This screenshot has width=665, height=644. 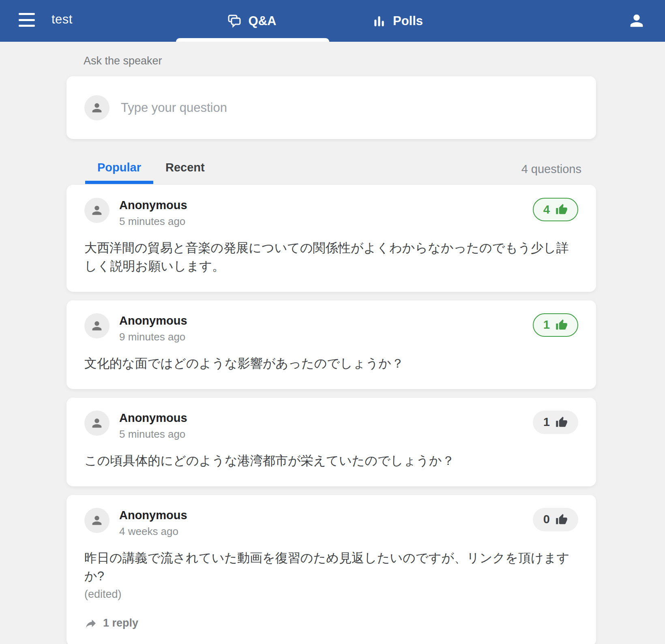 I want to click on tab-popular: Popular, so click(x=119, y=173).